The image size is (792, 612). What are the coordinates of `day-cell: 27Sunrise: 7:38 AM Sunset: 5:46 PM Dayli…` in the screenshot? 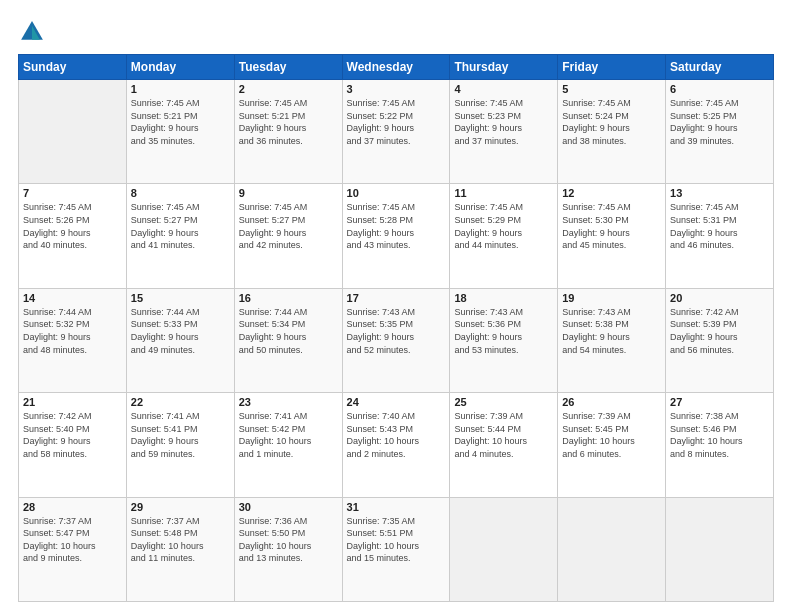 It's located at (720, 445).